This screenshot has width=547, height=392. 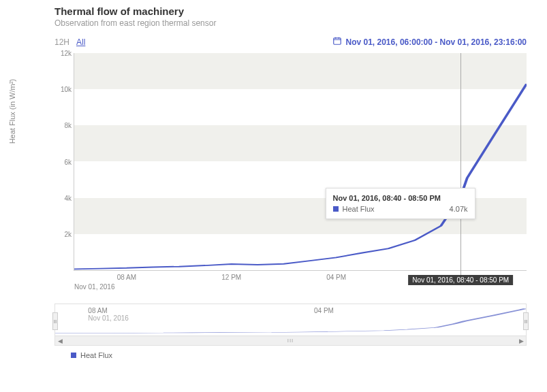 What do you see at coordinates (63, 162) in the screenshot?
I see `y-tick: 6k` at bounding box center [63, 162].